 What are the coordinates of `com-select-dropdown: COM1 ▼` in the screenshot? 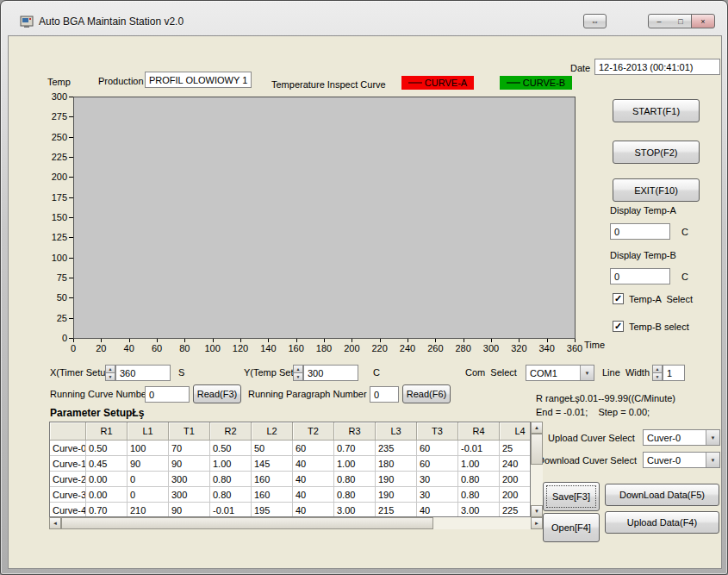 It's located at (560, 372).